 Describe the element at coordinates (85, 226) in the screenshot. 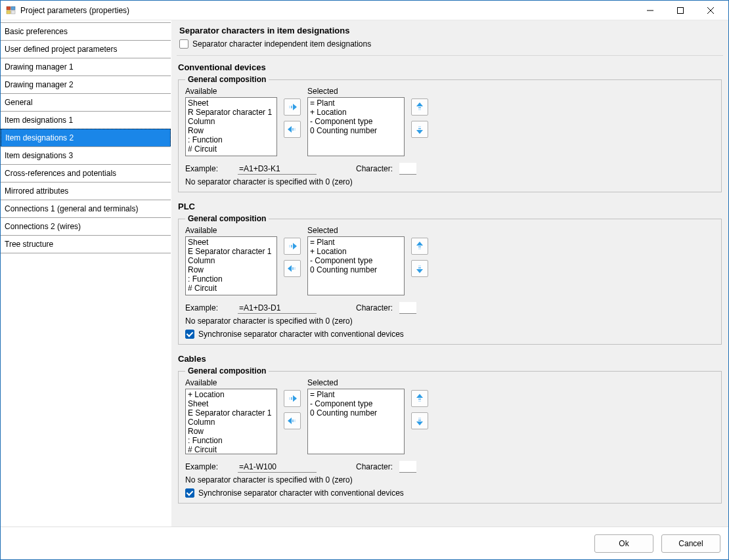

I see `sidebar-item-connections-2: Connections 2 (wires)` at that location.